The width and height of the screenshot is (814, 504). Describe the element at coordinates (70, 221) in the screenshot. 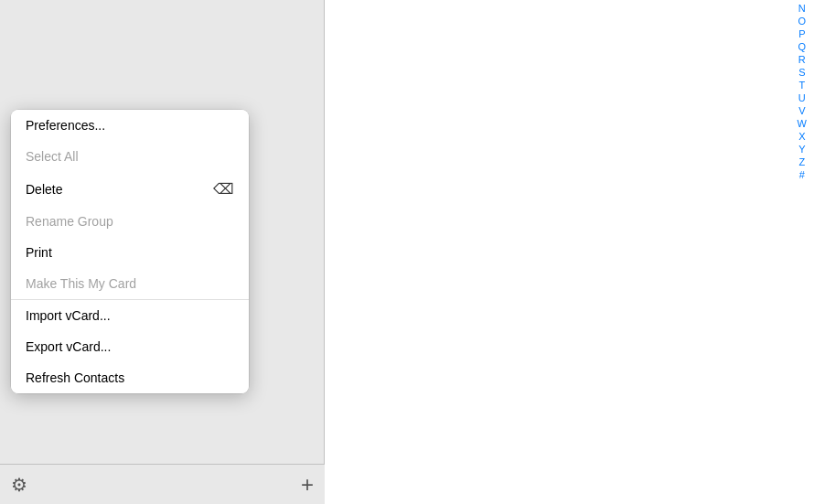

I see `rename-group-label: Rename Group` at that location.